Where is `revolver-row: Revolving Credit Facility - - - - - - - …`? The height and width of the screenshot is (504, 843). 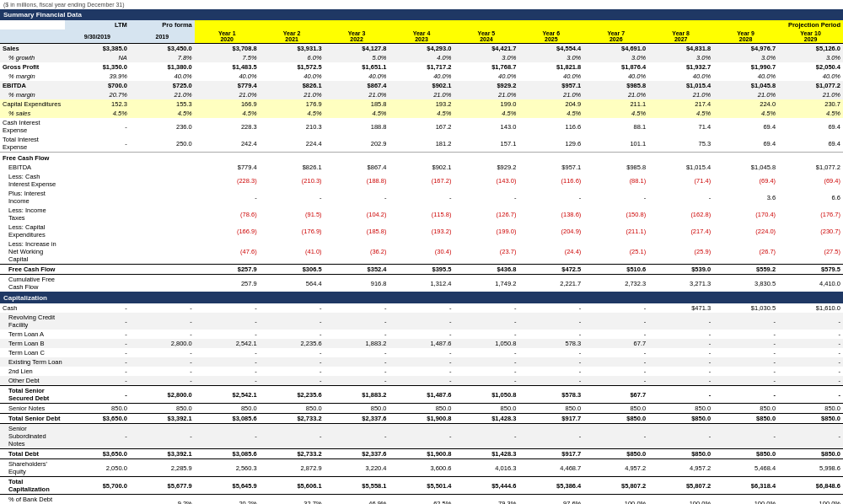
revolver-row: Revolving Credit Facility - - - - - - - … is located at coordinates (422, 321).